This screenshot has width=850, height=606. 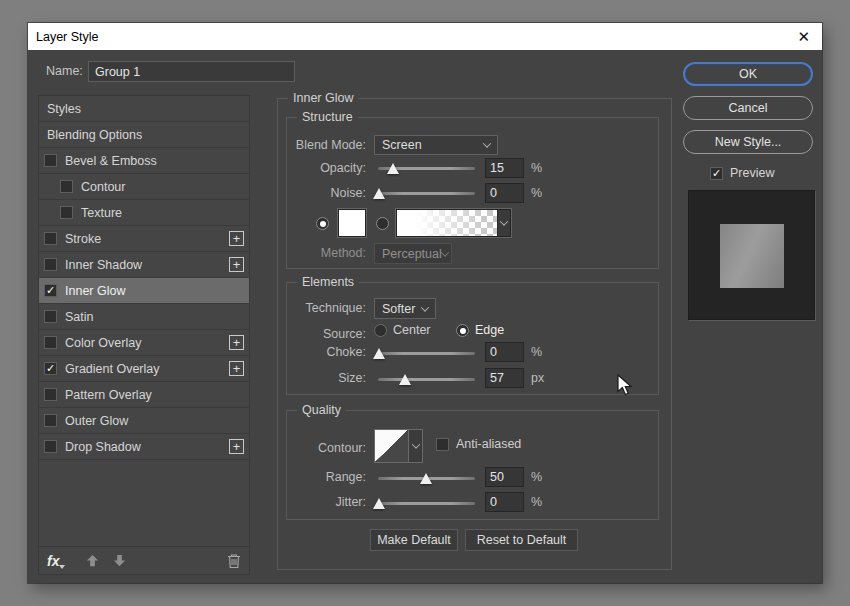 I want to click on fx-menu-icon: fx, so click(x=53, y=561).